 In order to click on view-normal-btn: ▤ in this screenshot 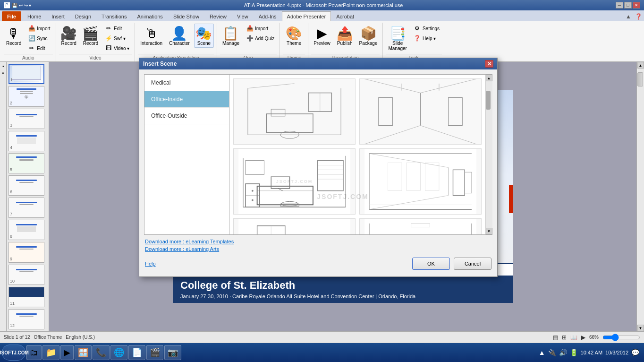, I will do `click(555, 337)`.